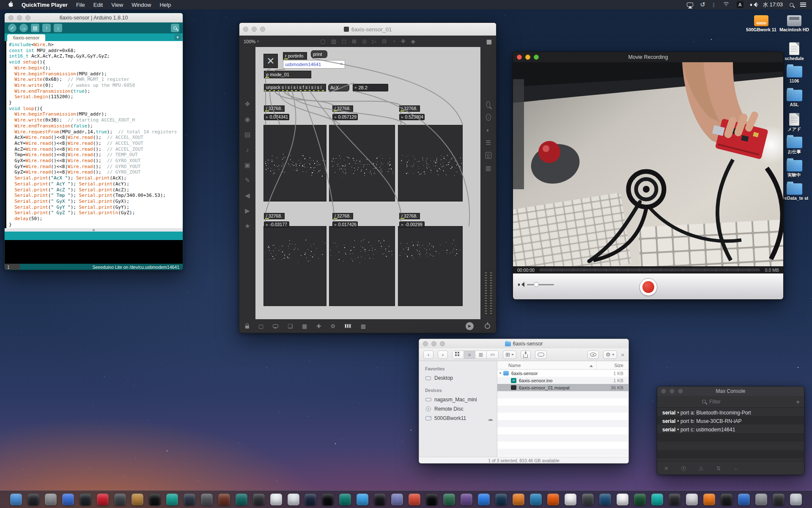 The height and width of the screenshot is (508, 812). What do you see at coordinates (500, 373) in the screenshot?
I see `disclosure-icon: ▼` at bounding box center [500, 373].